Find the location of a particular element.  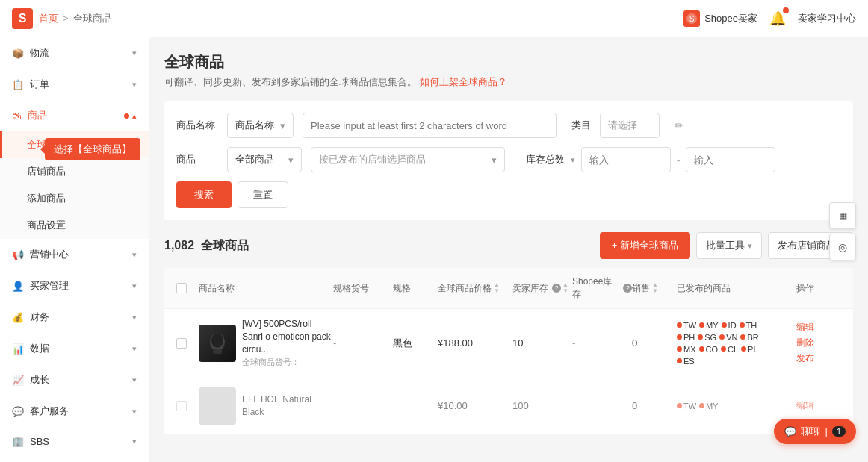

chat-badge: 1 is located at coordinates (839, 431).